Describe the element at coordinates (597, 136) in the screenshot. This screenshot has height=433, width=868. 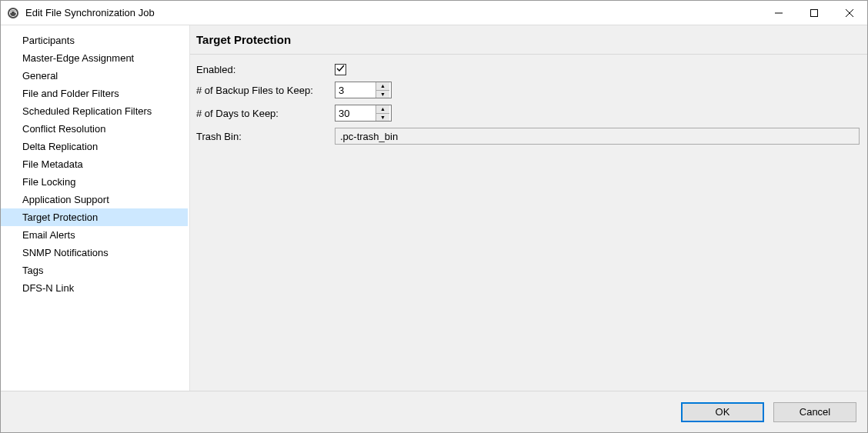
I see `input-trashbin` at that location.